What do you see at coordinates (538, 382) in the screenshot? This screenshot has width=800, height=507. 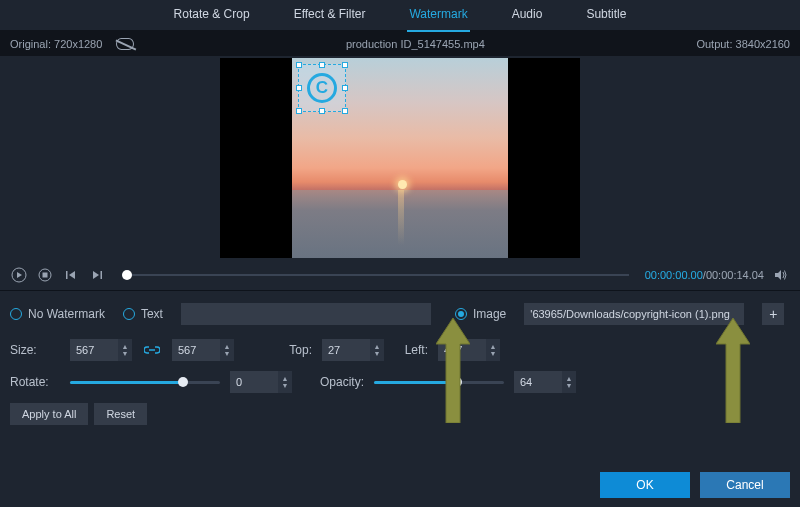 I see `opacity-input` at bounding box center [538, 382].